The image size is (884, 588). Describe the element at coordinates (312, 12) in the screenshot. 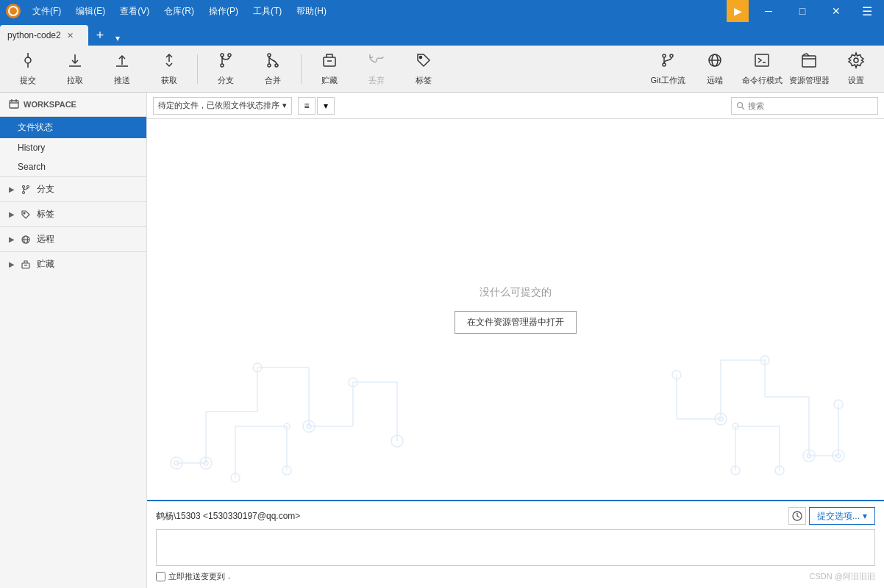

I see `menu-help: 帮助(H)` at that location.